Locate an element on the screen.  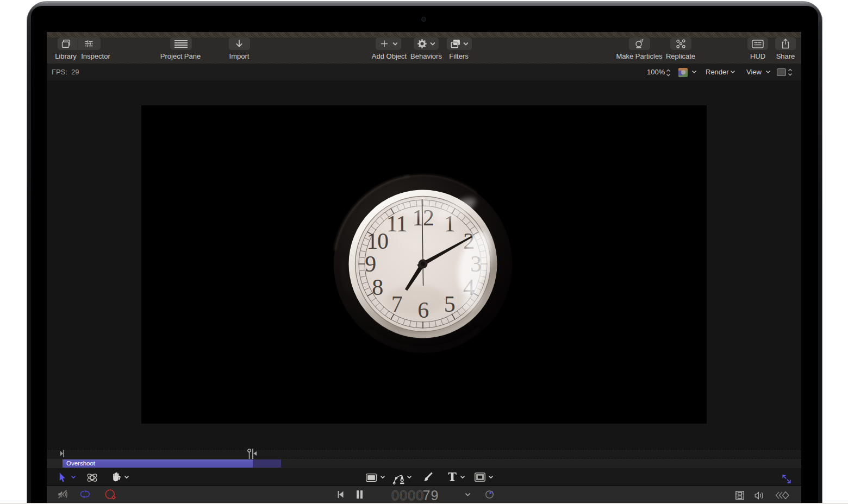
svg-text: 5 is located at coordinates (450, 304).